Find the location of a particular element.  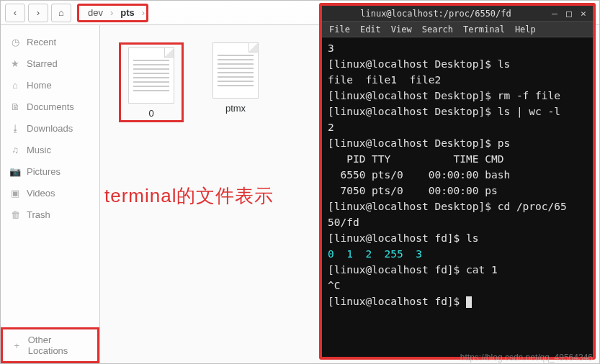

plus-icon: + is located at coordinates (17, 345).